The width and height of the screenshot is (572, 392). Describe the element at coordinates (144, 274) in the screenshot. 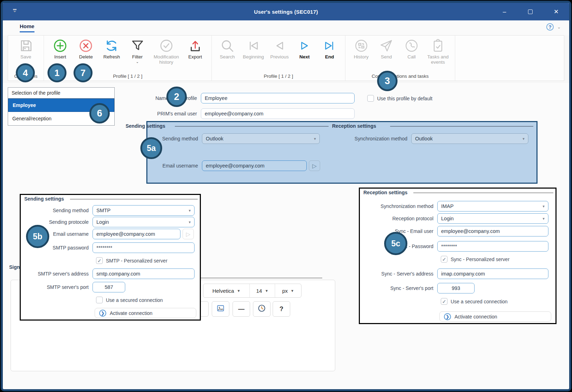

I see `smtp-address-input` at that location.